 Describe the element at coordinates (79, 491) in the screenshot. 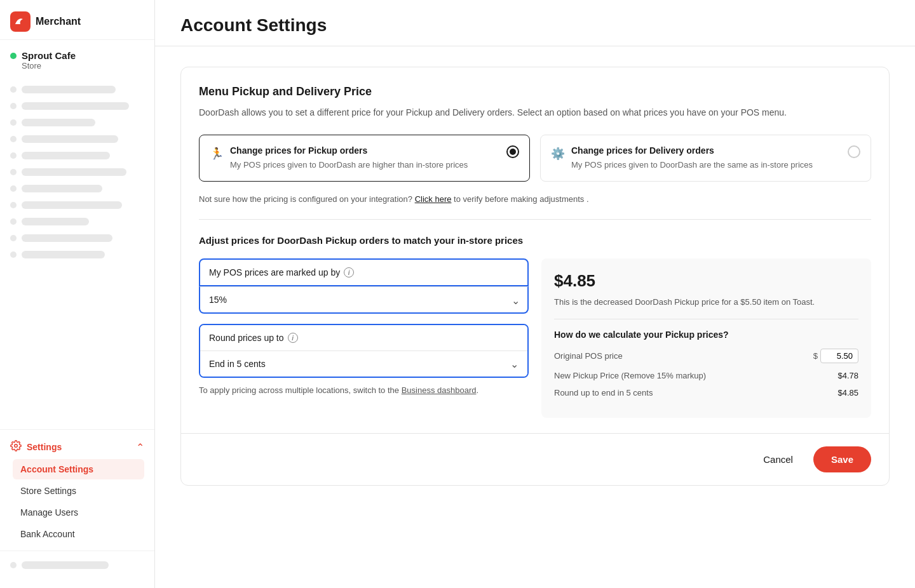

I see `sidebar-item-store-settings: Store Settings` at that location.